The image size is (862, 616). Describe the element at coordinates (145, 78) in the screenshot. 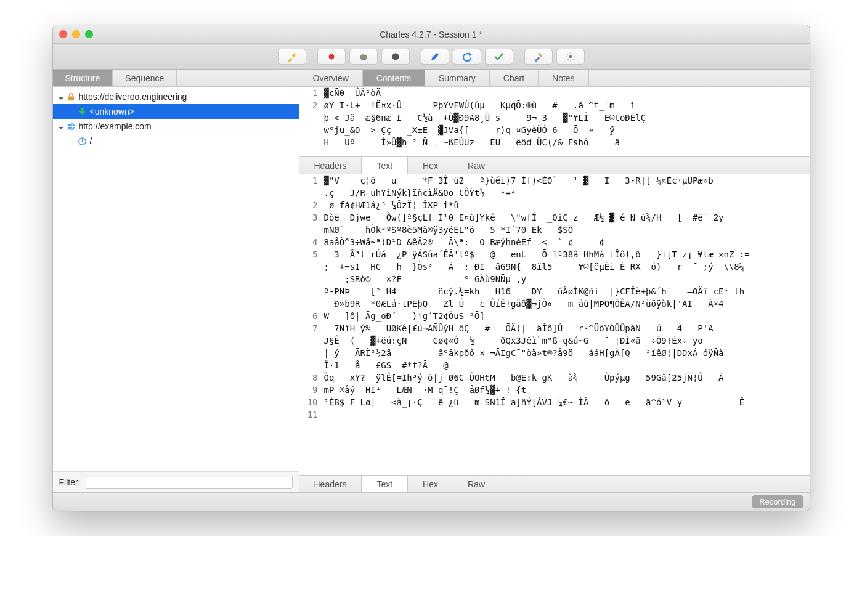

I see `tab-sequence: Sequence` at that location.